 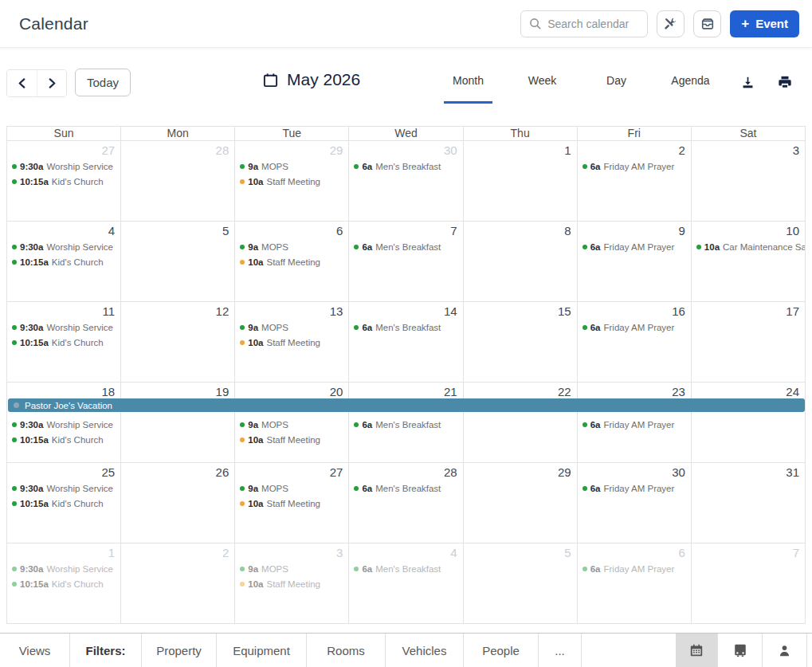 I want to click on multiday-event-banner: Pastor Joe's Vacation, so click(x=406, y=405).